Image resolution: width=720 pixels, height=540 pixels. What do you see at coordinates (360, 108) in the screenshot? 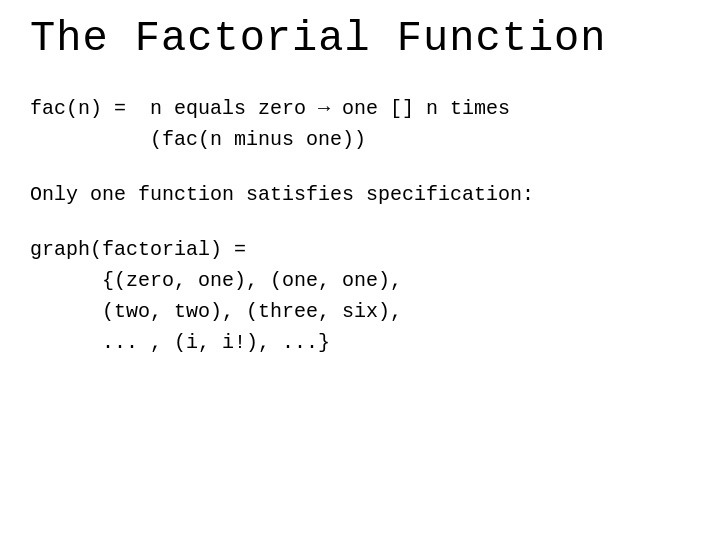
I see `definition-line-1: fac(n) = n equals zero → one [] n times` at bounding box center [360, 108].